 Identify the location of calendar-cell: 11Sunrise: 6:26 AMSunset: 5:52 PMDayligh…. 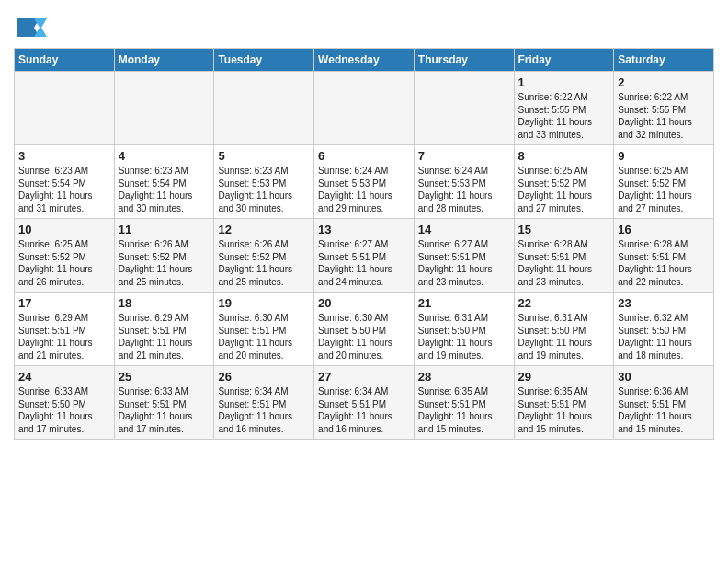
(164, 256).